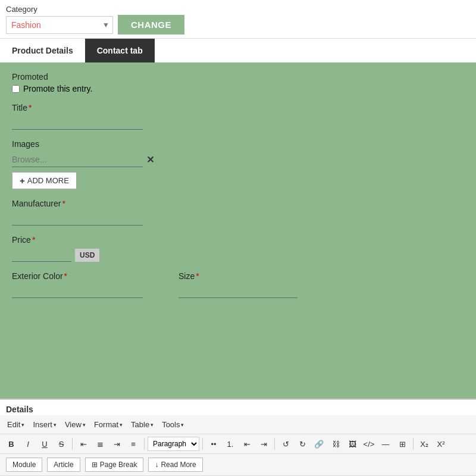 The height and width of the screenshot is (476, 476). Describe the element at coordinates (30, 108) in the screenshot. I see `title-required: *` at that location.